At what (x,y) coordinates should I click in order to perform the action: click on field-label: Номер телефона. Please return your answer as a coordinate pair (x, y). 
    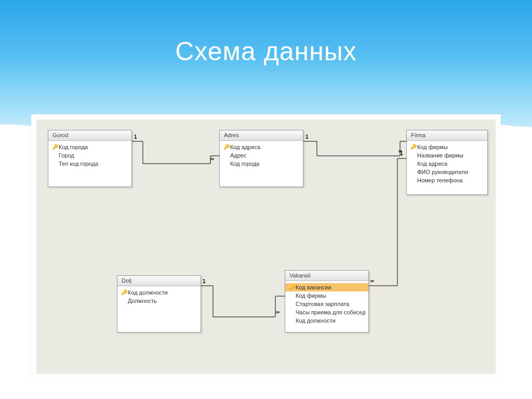
    Looking at the image, I should click on (451, 180).